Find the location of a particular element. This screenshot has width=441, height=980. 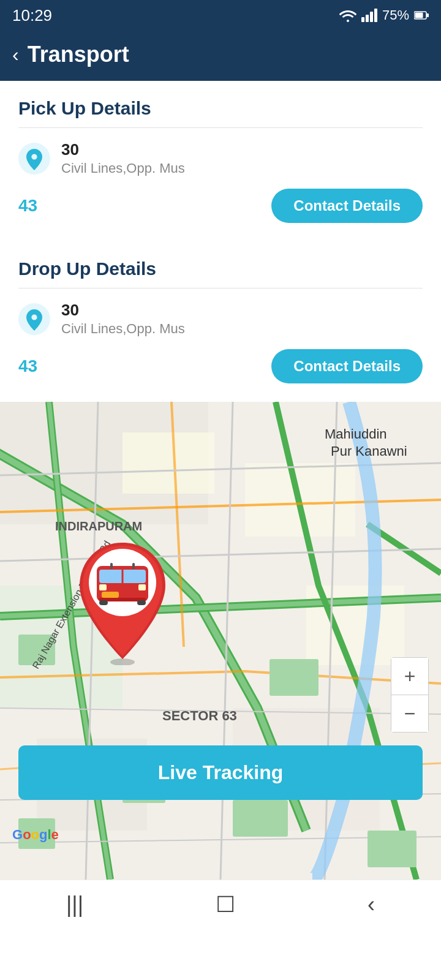

pickup-number: 30 is located at coordinates (242, 149).